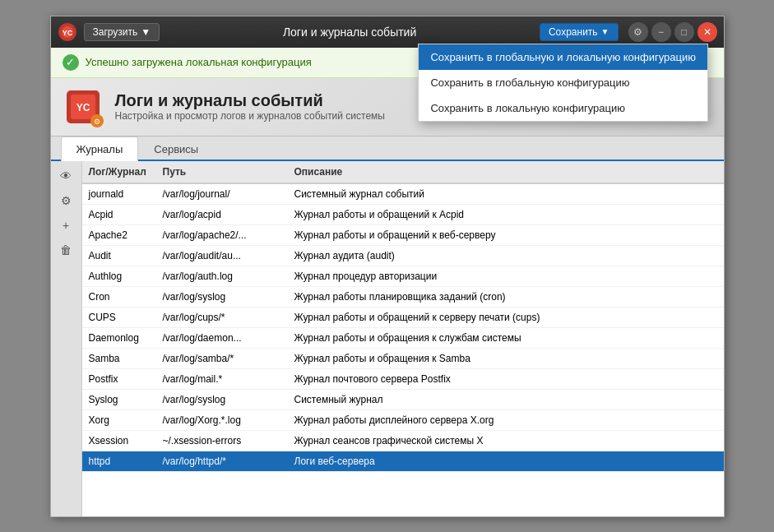  Describe the element at coordinates (403, 255) in the screenshot. I see `table-row: Audit/var/log/audit/au...Журнал аудита (…` at that location.